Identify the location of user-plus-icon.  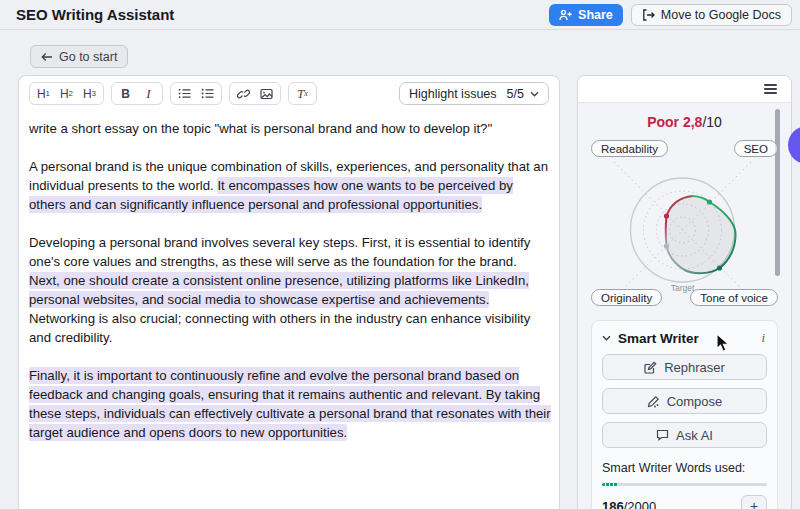
(566, 15).